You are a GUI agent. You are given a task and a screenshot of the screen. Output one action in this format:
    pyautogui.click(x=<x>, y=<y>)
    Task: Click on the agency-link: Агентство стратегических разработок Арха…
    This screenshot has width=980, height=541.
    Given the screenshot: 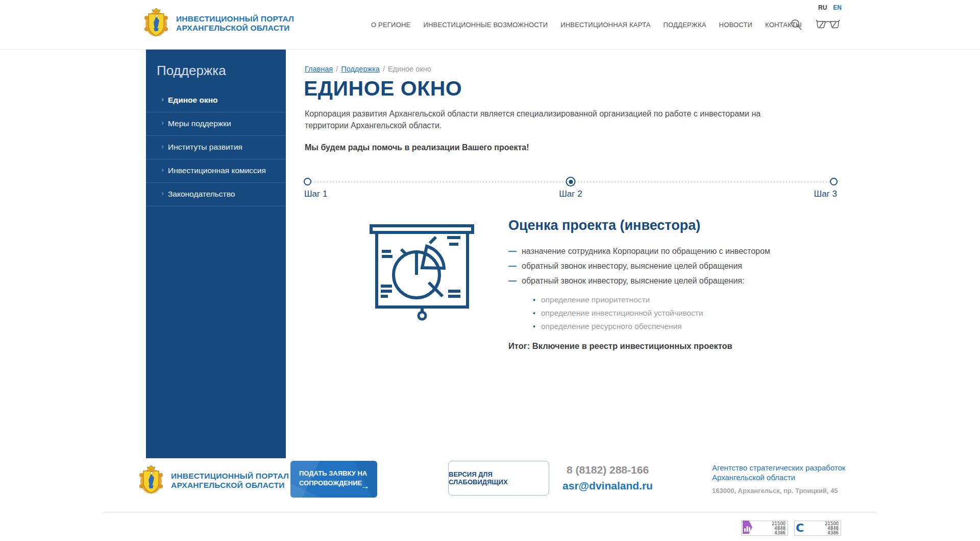 What is the action you would take?
    pyautogui.click(x=785, y=473)
    